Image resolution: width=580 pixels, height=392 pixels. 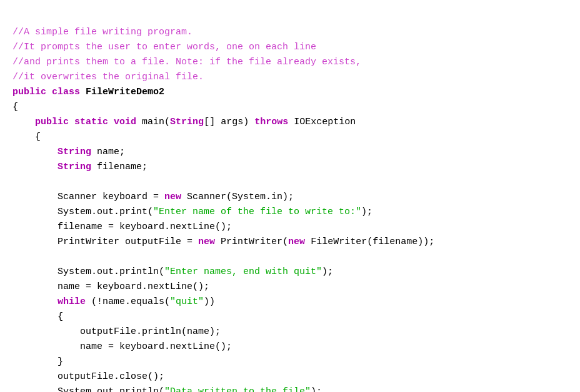 What do you see at coordinates (91, 122) in the screenshot?
I see `keyword-static: static` at bounding box center [91, 122].